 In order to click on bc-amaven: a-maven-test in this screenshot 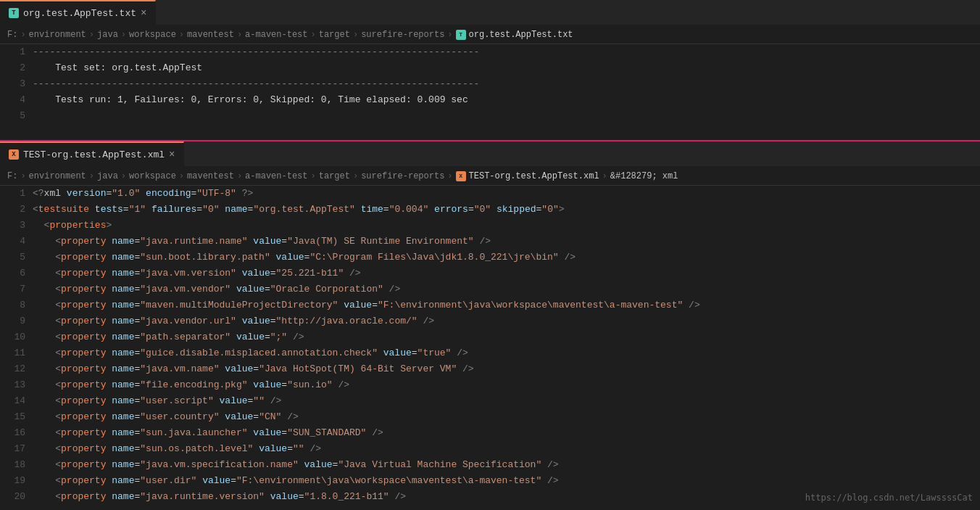, I will do `click(276, 35)`.